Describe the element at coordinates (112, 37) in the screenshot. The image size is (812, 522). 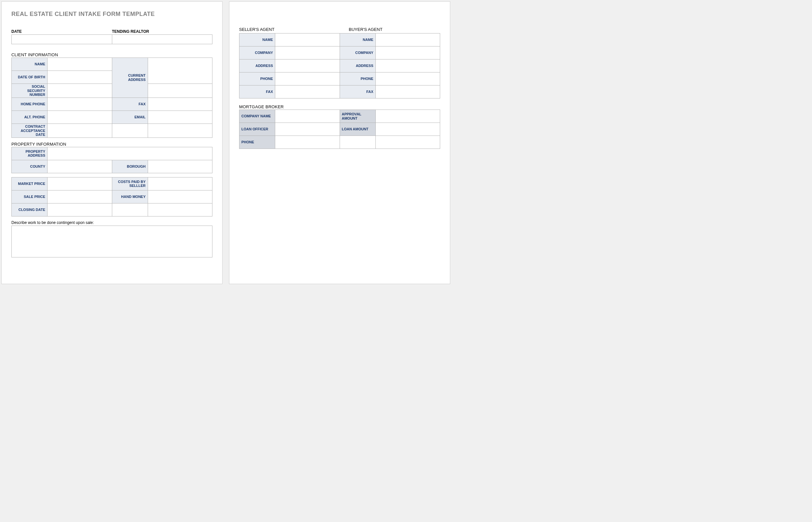
I see `header-row: DATE TENDING REALTOR` at that location.